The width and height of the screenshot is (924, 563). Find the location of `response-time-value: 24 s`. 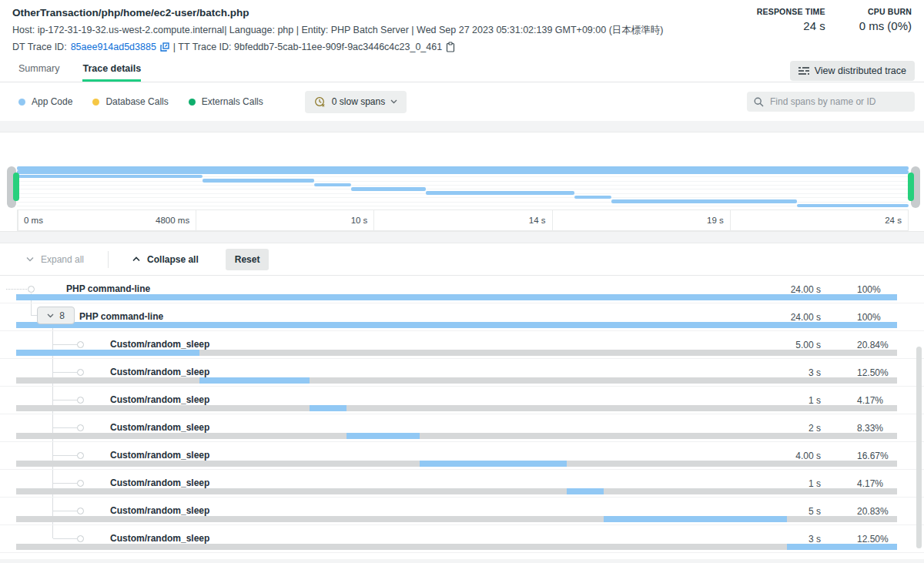

response-time-value: 24 s is located at coordinates (792, 26).